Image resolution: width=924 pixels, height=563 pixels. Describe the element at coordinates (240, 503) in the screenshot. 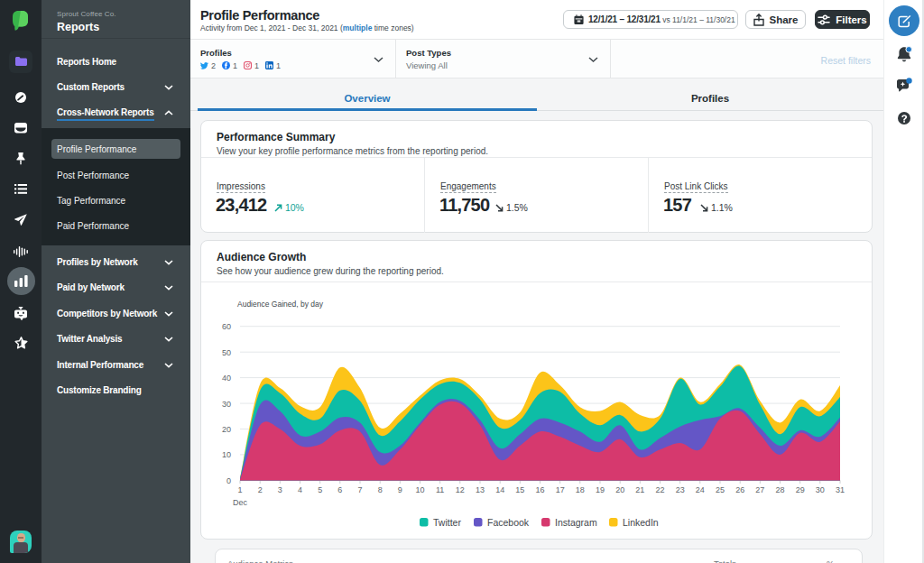

I see `svg-text: Dec` at that location.